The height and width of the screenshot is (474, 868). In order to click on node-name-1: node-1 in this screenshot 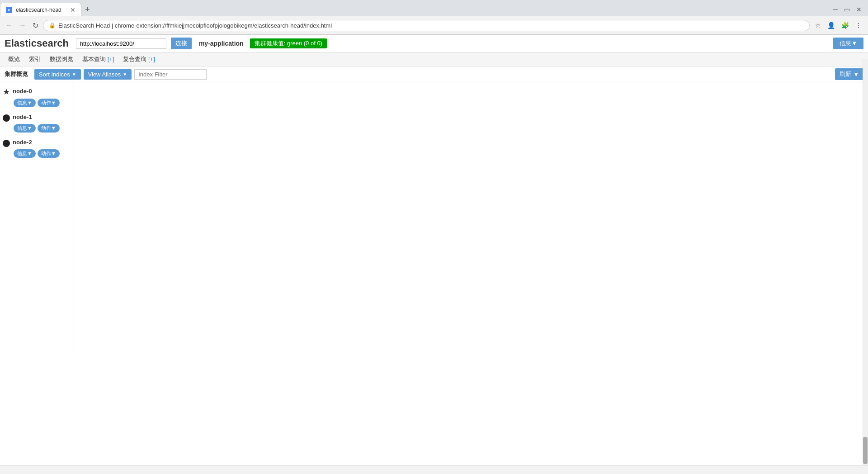, I will do `click(23, 117)`.